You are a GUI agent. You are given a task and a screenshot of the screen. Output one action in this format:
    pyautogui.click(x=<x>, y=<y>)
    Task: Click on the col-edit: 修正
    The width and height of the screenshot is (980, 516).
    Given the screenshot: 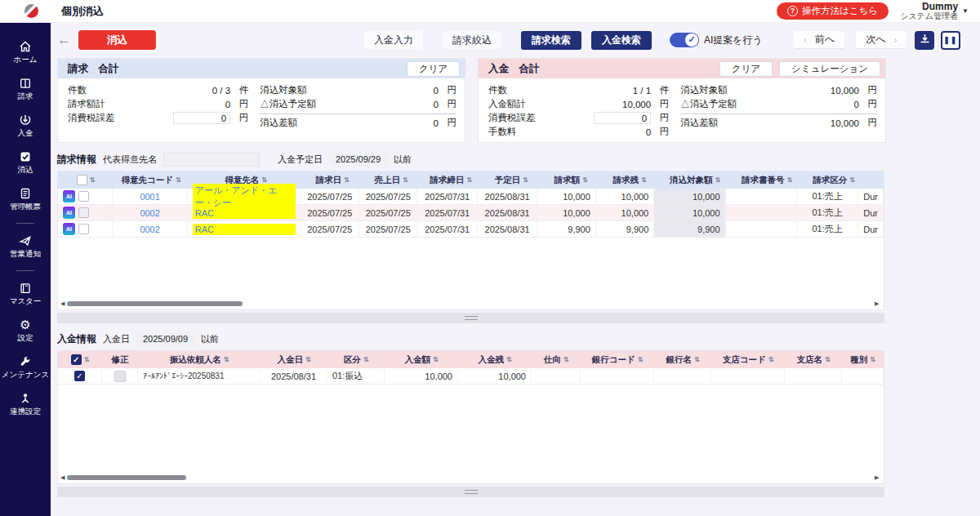 What is the action you would take?
    pyautogui.click(x=121, y=360)
    